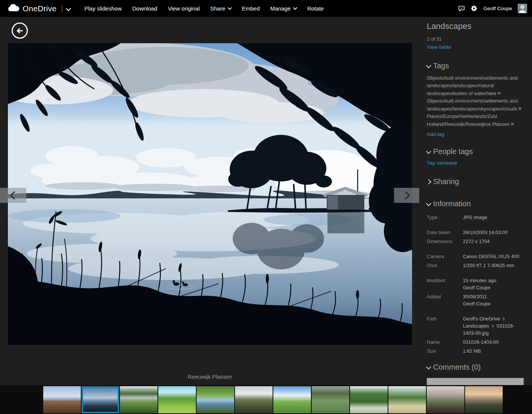 This screenshot has width=532, height=414. What do you see at coordinates (475, 382) in the screenshot?
I see `comment-input` at bounding box center [475, 382].